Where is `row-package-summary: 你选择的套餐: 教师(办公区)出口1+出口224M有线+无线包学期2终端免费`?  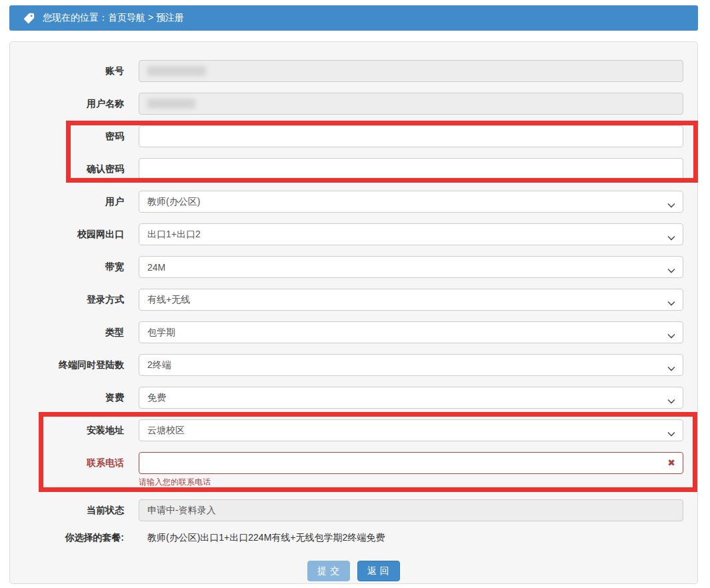
row-package-summary: 你选择的套餐: 教师(办公区)出口1+出口224M有线+无线包学期2终端免费 is located at coordinates (353, 538).